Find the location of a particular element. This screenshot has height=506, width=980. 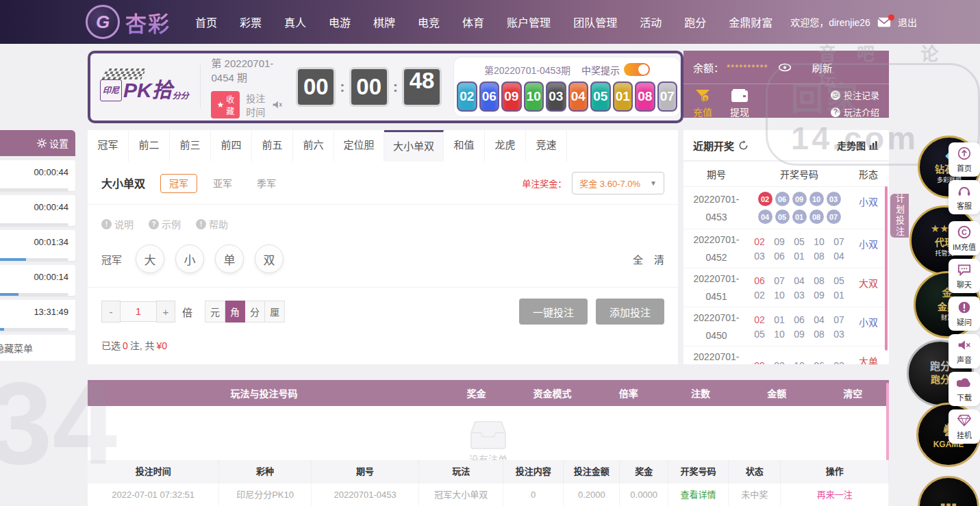

option-双: 双 is located at coordinates (269, 259).